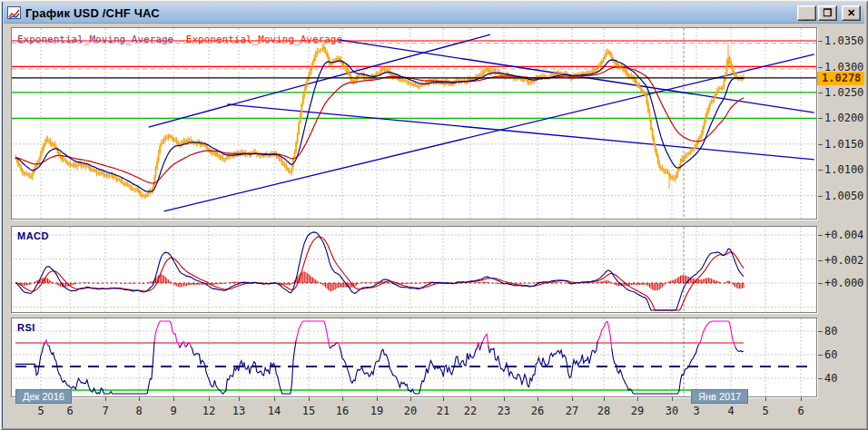 The width and height of the screenshot is (868, 430). Describe the element at coordinates (180, 40) in the screenshot. I see `indicator-header: Exponential_Moving_Average Exponential_M…` at that location.